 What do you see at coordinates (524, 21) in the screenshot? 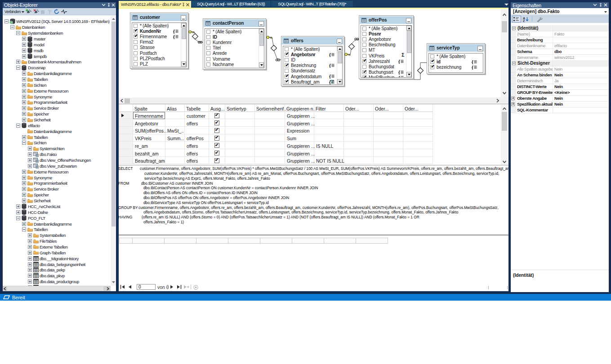
I see `svg-text: Z` at bounding box center [524, 21].